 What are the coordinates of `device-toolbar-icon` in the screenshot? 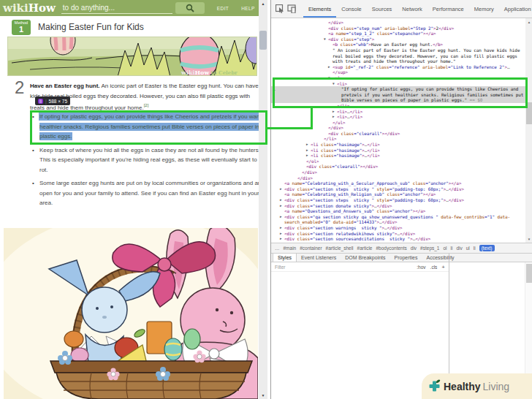 It's located at (292, 9).